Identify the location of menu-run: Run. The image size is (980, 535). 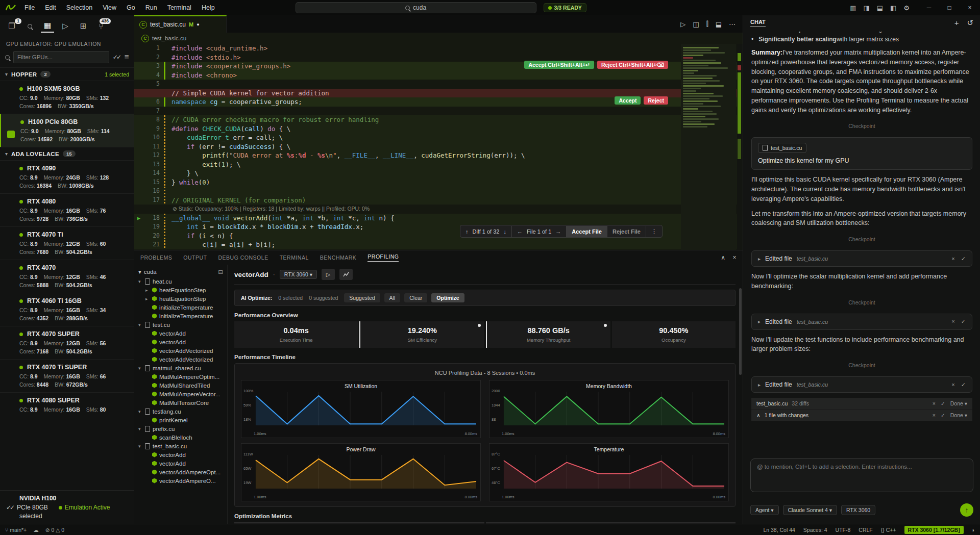
(151, 8).